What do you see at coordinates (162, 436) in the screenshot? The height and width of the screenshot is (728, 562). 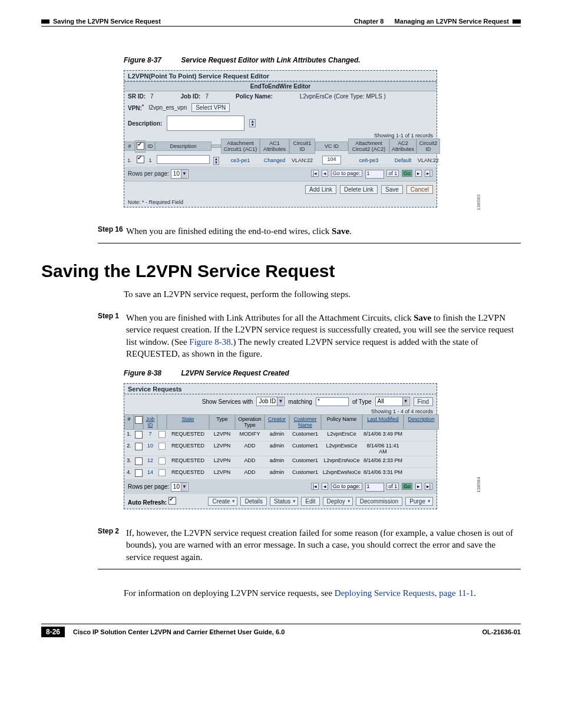 I see `lcell-color` at bounding box center [162, 436].